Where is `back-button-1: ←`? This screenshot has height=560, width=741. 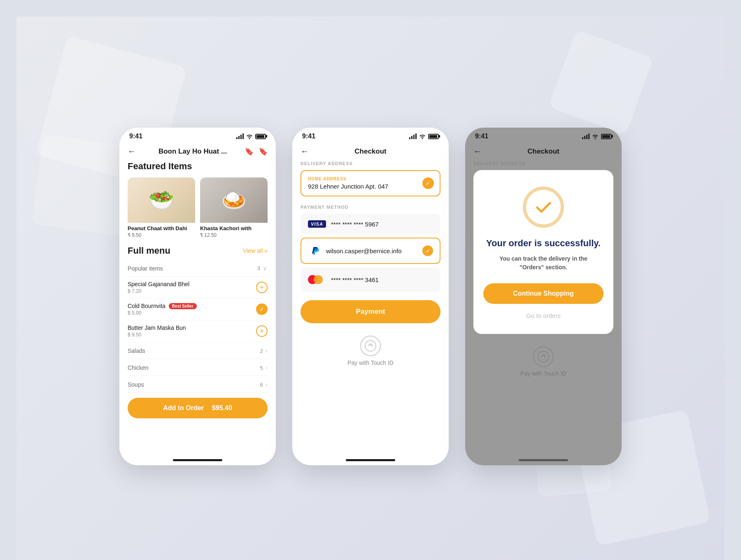 back-button-1: ← is located at coordinates (134, 152).